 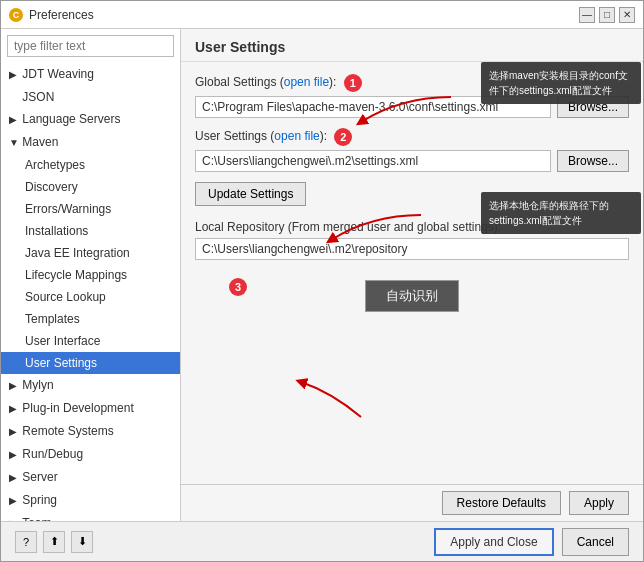 I want to click on global-settings-open-link: open file, so click(x=306, y=82).